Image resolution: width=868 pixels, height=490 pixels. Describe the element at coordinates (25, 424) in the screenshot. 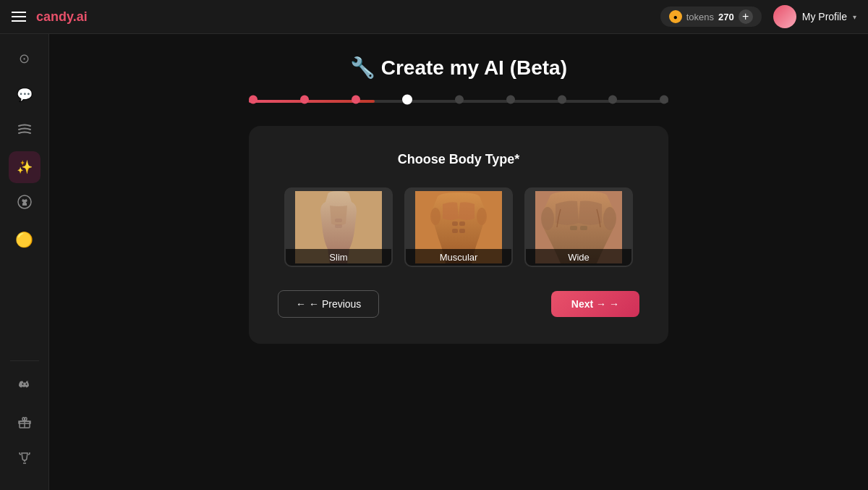

I see `gift-icon` at that location.